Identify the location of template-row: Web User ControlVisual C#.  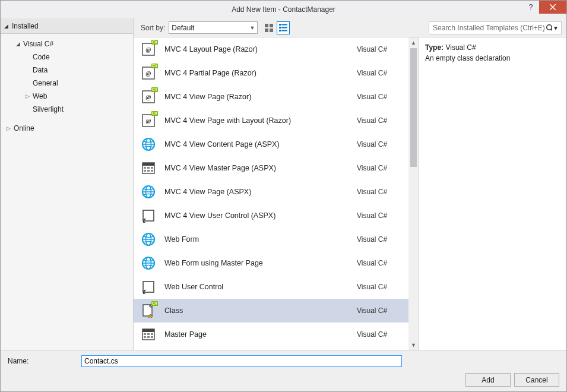
(276, 287).